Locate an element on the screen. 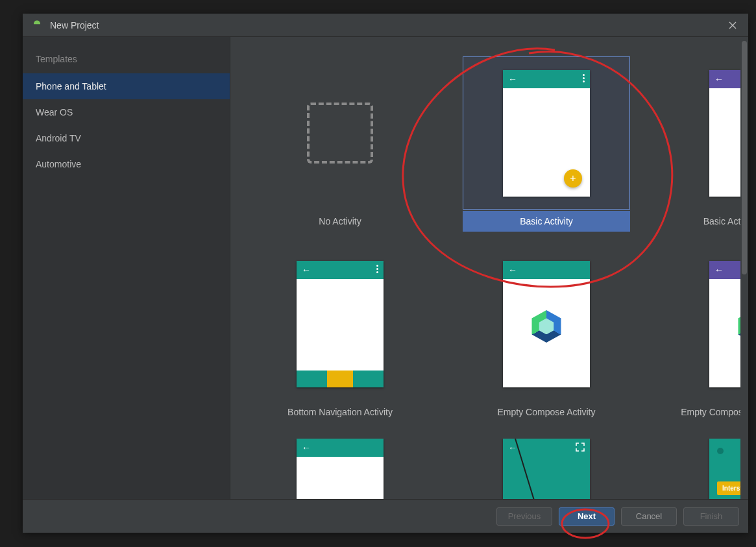  template-empty-compose-m3: ← PREVIEW Empty Compose Activity (Materi… is located at coordinates (709, 335).